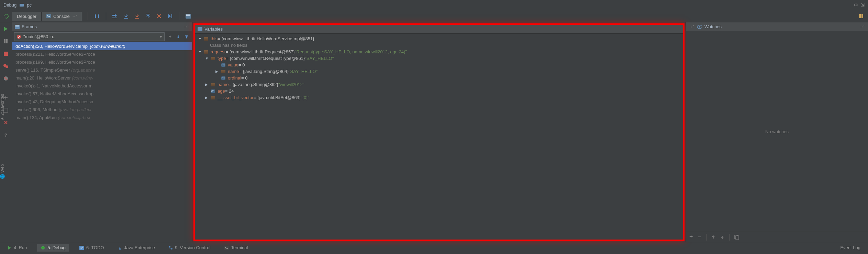 Image resolution: width=868 pixels, height=254 pixels. I want to click on variable-row: ▶name = {java.lang.String@864} "SAY_HELL…, so click(439, 72).